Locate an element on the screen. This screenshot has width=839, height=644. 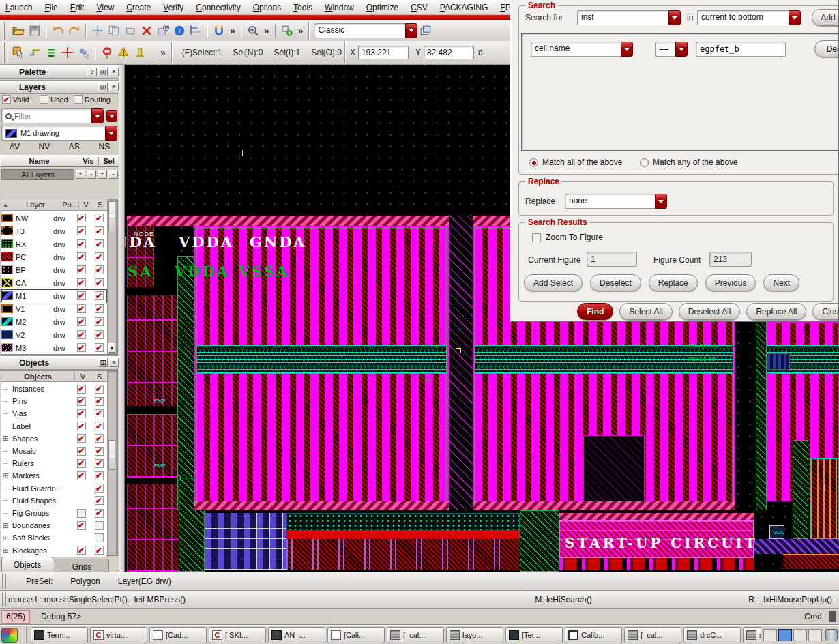
expand-icon: ⊞ is located at coordinates (5, 476).